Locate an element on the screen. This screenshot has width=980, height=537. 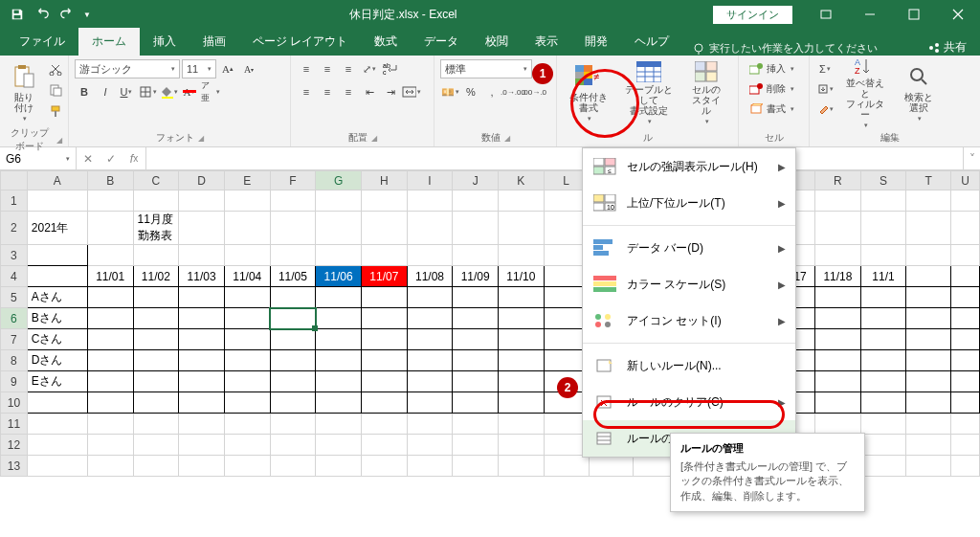
col-header: H is located at coordinates (384, 181).